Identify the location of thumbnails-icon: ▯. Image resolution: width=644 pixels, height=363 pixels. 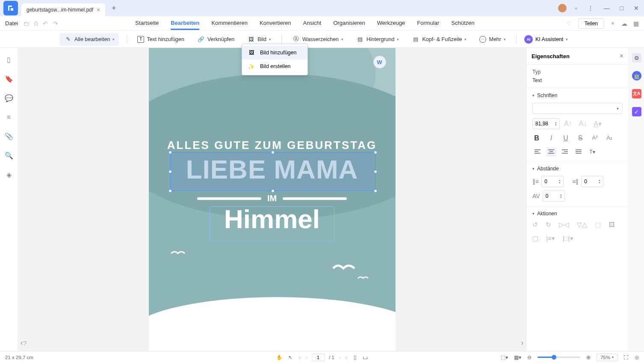
(9, 60).